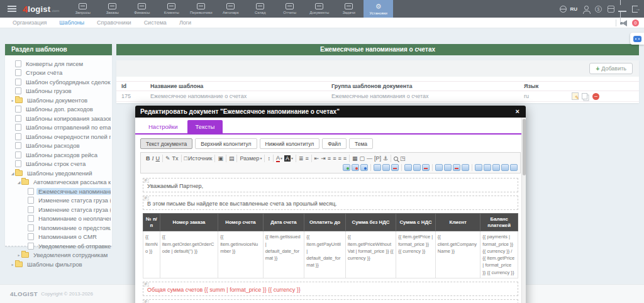  I want to click on tree-item: Изменение статуса груза (email), so click(58, 210).